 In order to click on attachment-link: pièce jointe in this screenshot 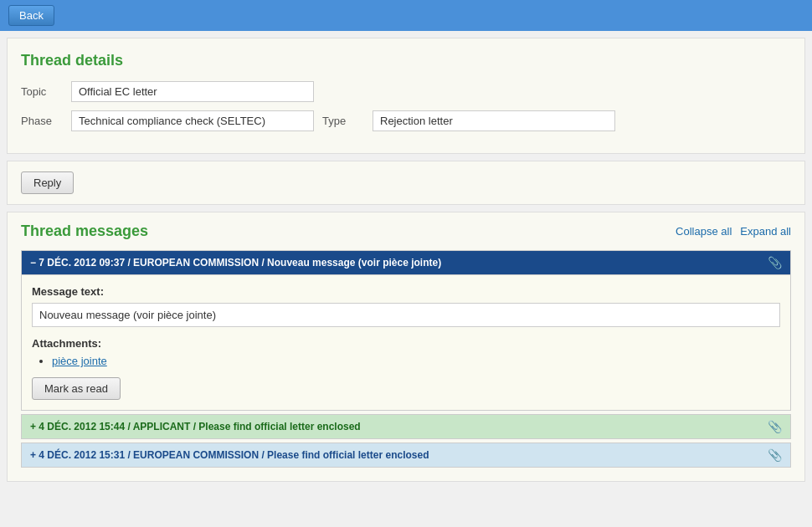, I will do `click(80, 361)`.